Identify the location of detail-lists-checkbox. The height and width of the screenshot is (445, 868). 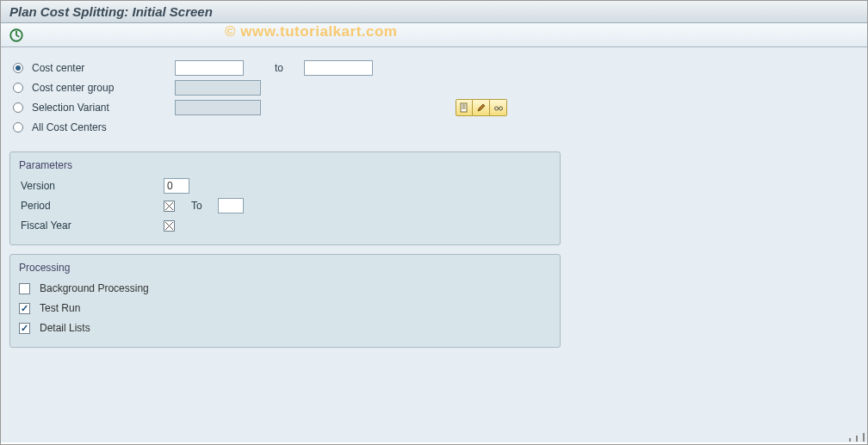
(24, 329).